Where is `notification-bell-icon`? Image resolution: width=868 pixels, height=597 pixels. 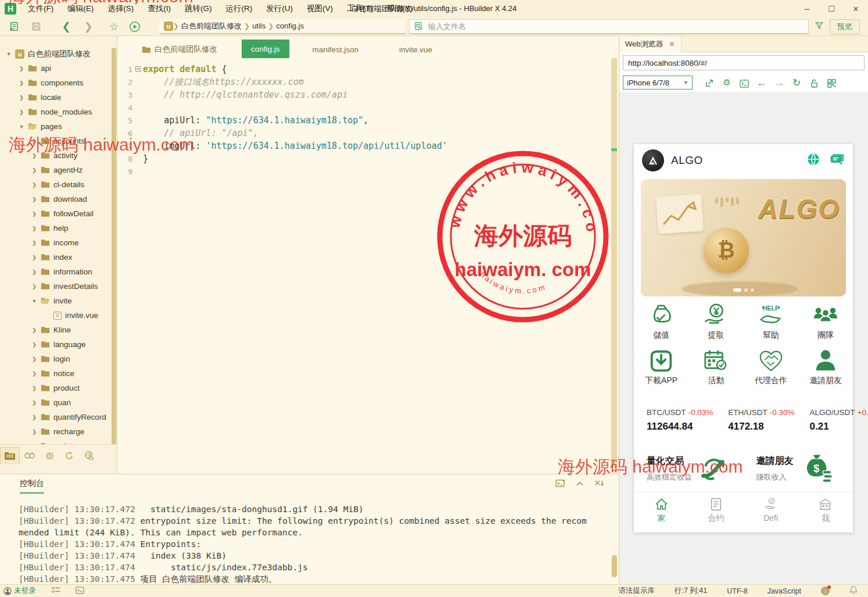
notification-bell-icon is located at coordinates (853, 591).